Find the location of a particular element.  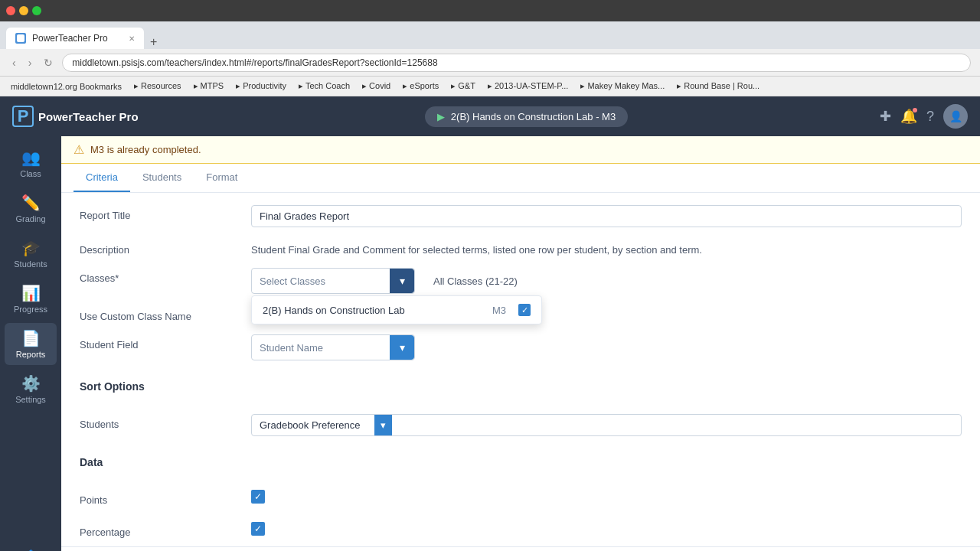

student-field-chevron: ▾ is located at coordinates (402, 347).